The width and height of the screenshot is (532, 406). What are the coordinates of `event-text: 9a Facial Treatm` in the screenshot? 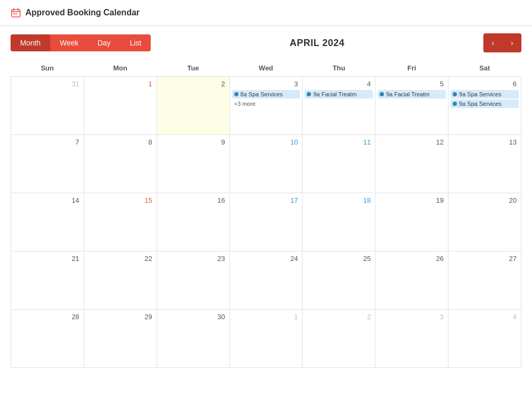 It's located at (335, 94).